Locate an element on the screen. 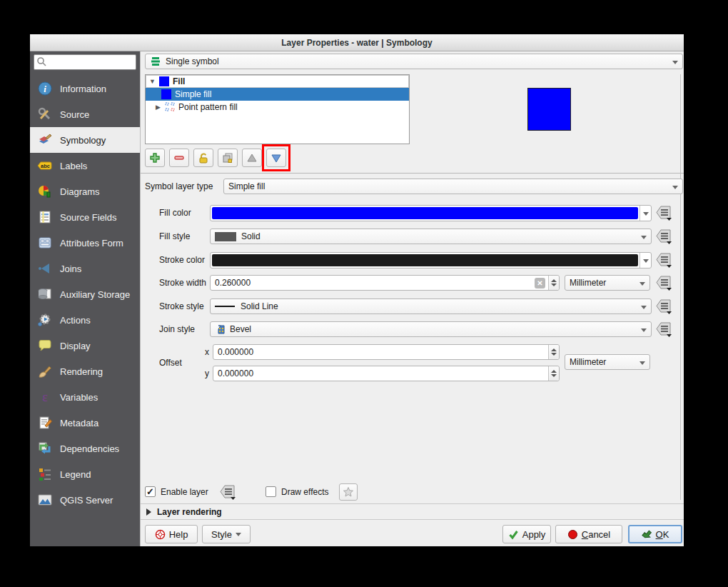 This screenshot has height=587, width=728. draw-effects-checkbox is located at coordinates (271, 491).